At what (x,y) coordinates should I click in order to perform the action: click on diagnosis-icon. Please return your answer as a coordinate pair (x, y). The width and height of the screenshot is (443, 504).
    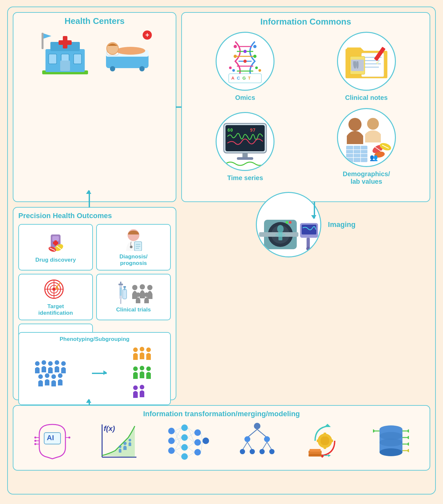
    Looking at the image, I should click on (133, 239).